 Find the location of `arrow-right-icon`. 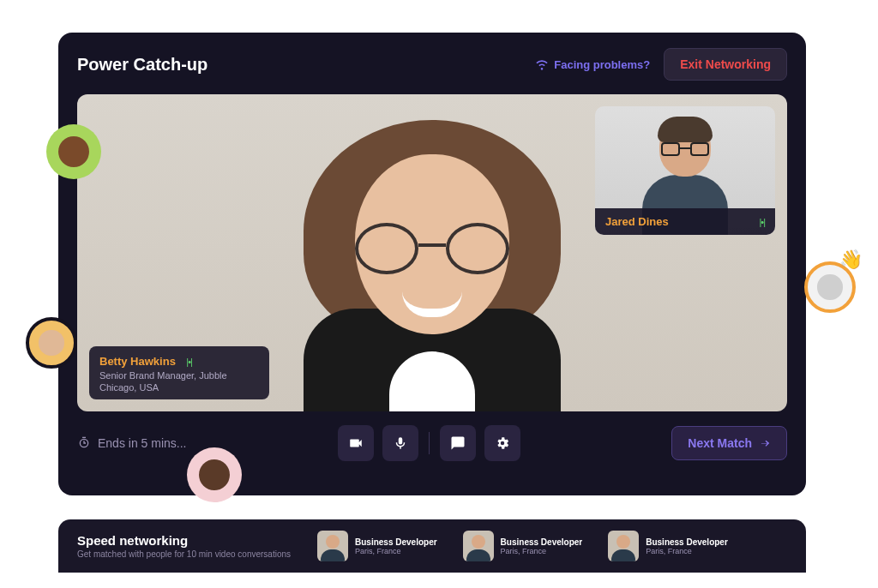

arrow-right-icon is located at coordinates (765, 443).